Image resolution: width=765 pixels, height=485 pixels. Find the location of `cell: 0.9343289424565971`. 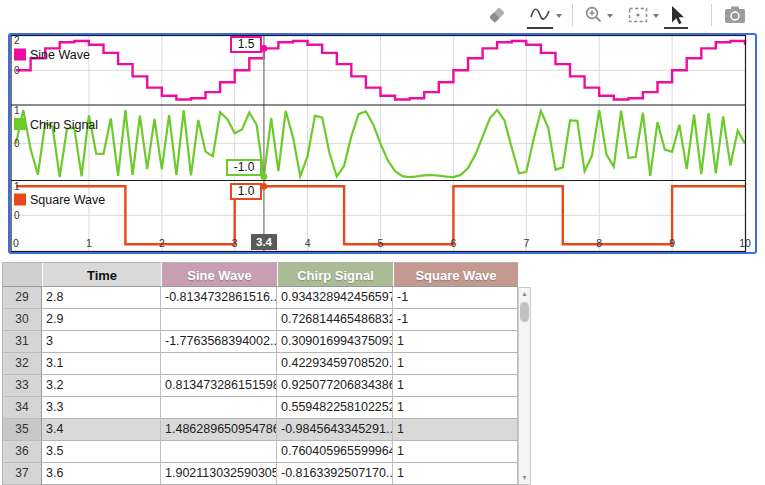

cell: 0.9343289424565971 is located at coordinates (335, 298).